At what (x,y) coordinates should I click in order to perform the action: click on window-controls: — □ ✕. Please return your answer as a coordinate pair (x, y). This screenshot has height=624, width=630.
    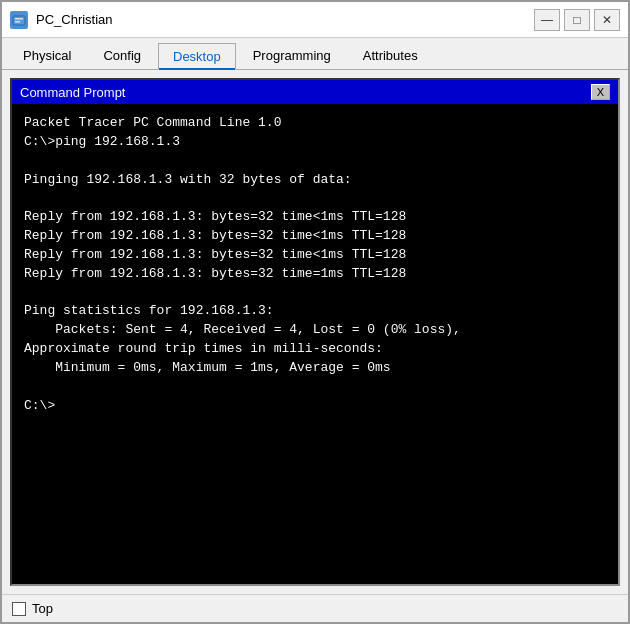
    Looking at the image, I should click on (577, 20).